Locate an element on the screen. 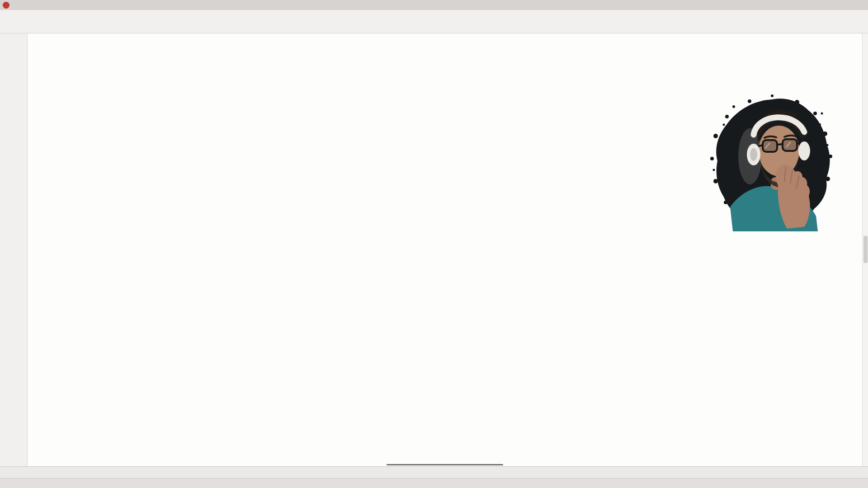 Image resolution: width=868 pixels, height=488 pixels. vertical-scrollbar-thumb is located at coordinates (865, 249).